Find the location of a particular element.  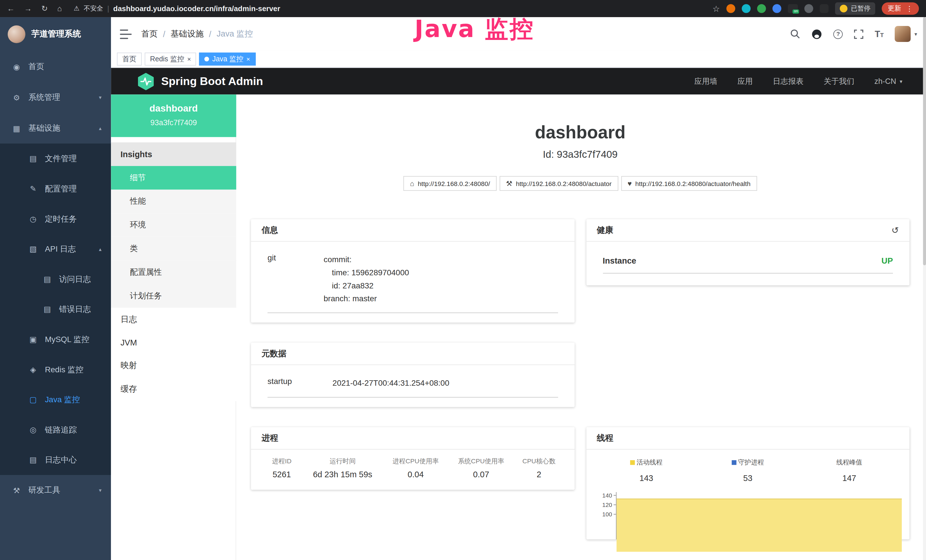

extension-icon-blue is located at coordinates (777, 8).